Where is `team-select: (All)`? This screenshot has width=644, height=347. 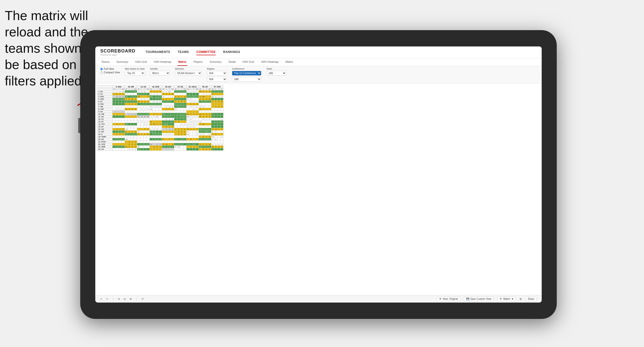 team-select: (All) is located at coordinates (276, 73).